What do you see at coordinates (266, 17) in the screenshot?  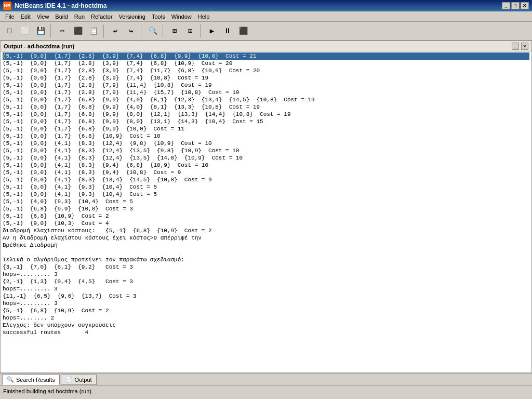 I see `menu-bar: FileEditViewBuildRunRefactorVersioningTo…` at bounding box center [266, 17].